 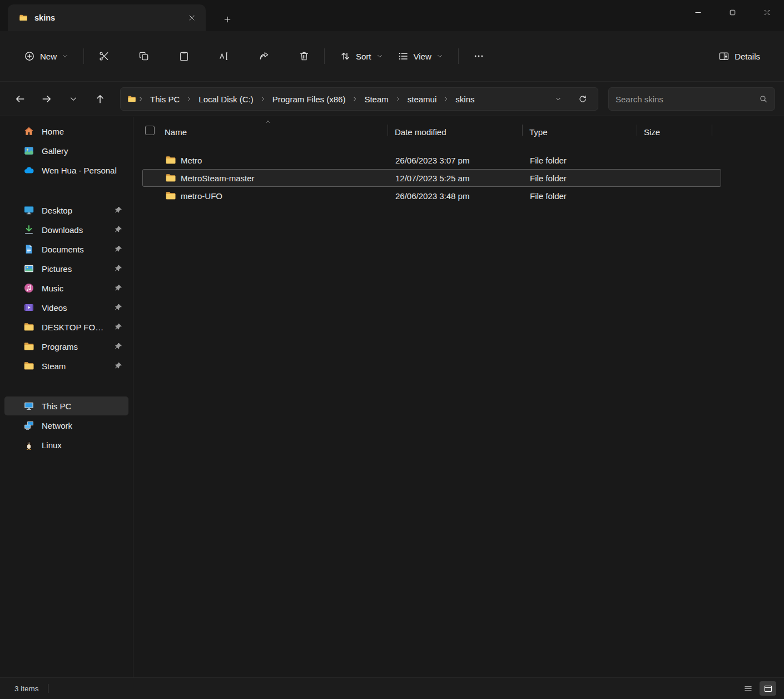 What do you see at coordinates (431, 178) in the screenshot?
I see `file-rows: Metro 26/06/2023 3:07 pm File folder Met…` at bounding box center [431, 178].